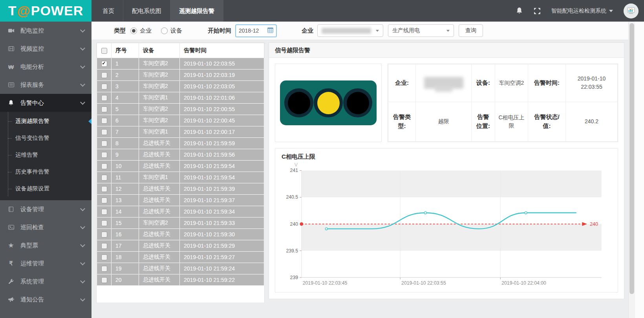 Image resolution: width=644 pixels, height=318 pixels. Describe the element at coordinates (46, 138) in the screenshot. I see `submenu-signal-change-alarm: 信号变位告警` at that location.